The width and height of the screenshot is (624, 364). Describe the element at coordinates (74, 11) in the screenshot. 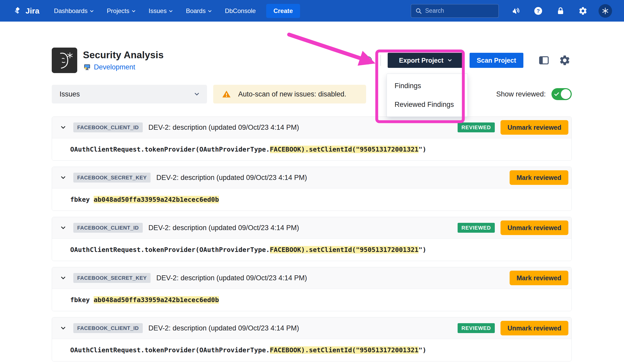

I see `nav-item-dashboards: Dashboards` at that location.